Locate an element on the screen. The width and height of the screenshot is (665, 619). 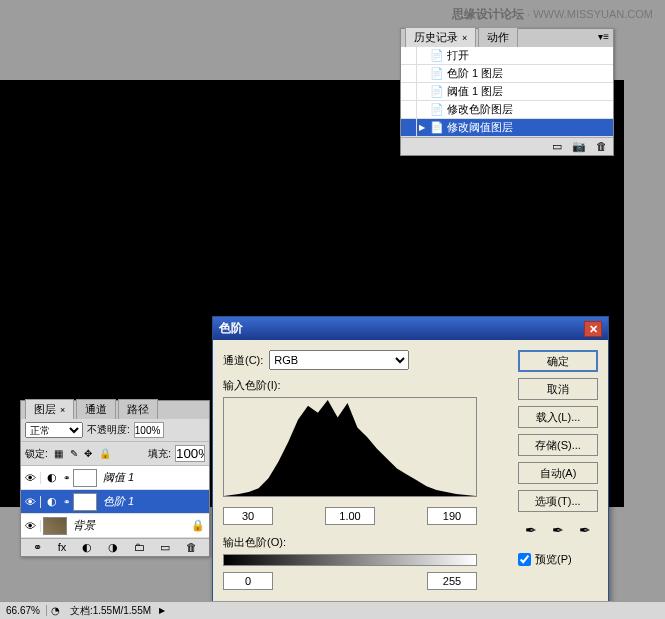
fill-input is located at coordinates (190, 454).